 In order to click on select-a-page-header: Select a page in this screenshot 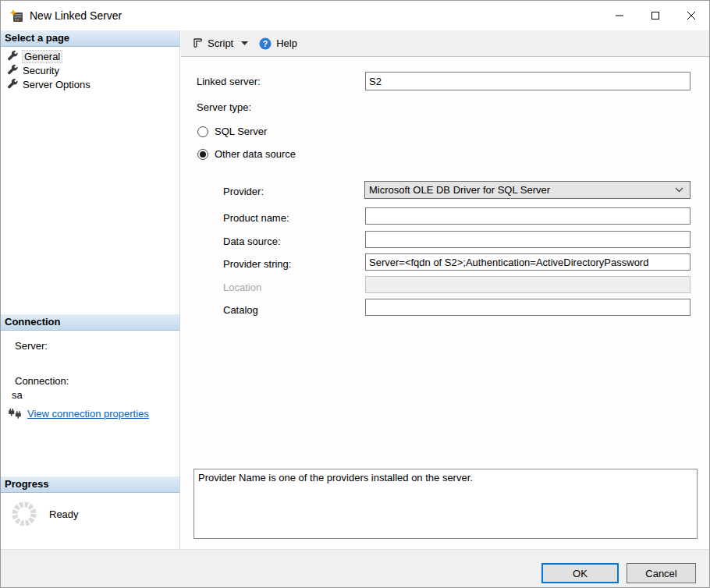, I will do `click(91, 39)`.